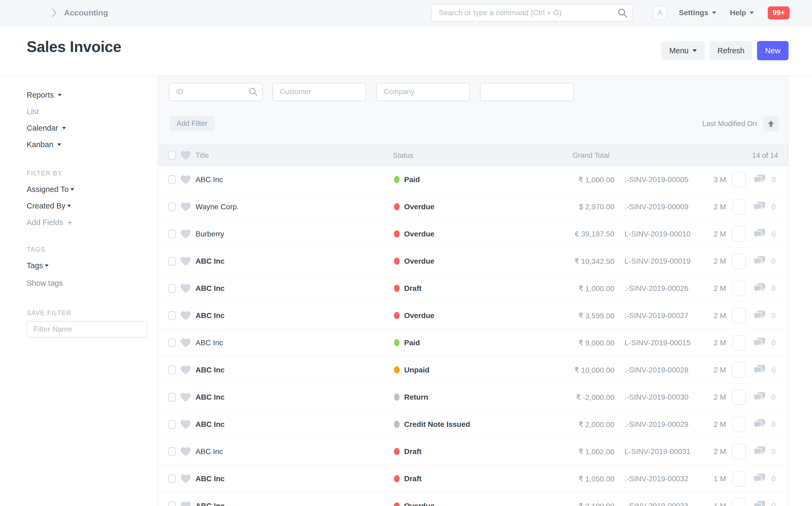  Describe the element at coordinates (38, 266) in the screenshot. I see `sidebar-tags: Tags` at that location.